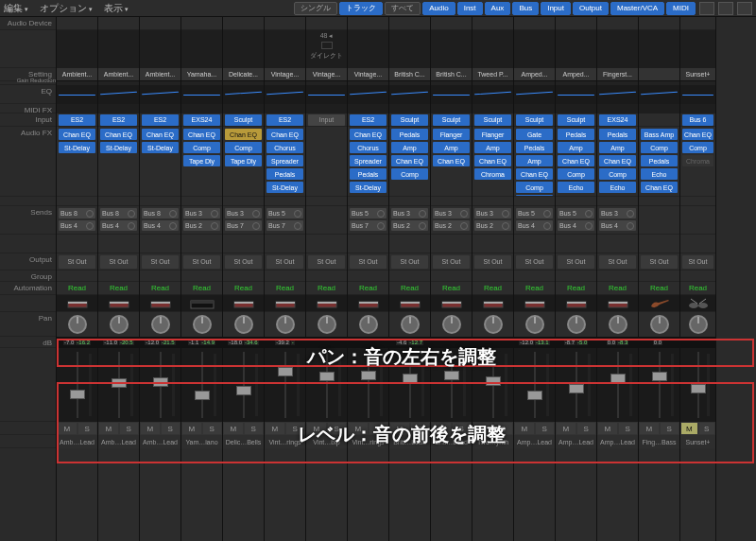 The width and height of the screenshot is (756, 541). What do you see at coordinates (452, 442) in the screenshot?
I see `track-name: Briti…Lead` at bounding box center [452, 442].